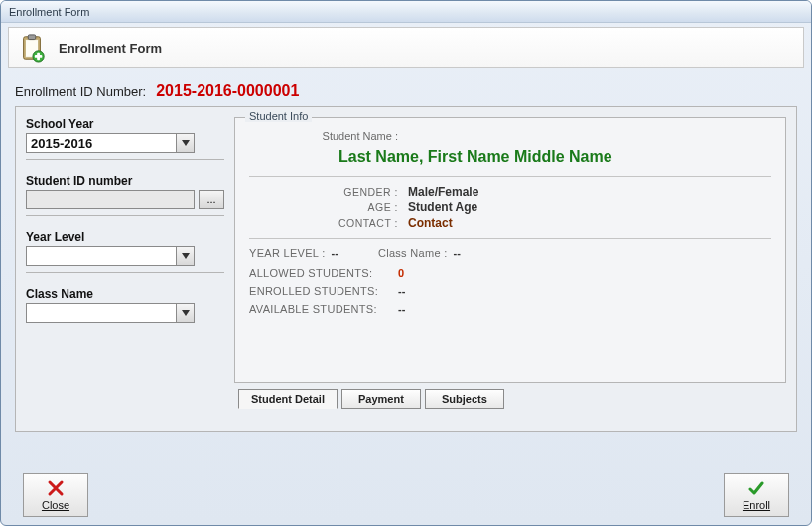 The height and width of the screenshot is (526, 812). Describe the element at coordinates (406, 495) in the screenshot. I see `bottom-bar: Close Enroll` at that location.